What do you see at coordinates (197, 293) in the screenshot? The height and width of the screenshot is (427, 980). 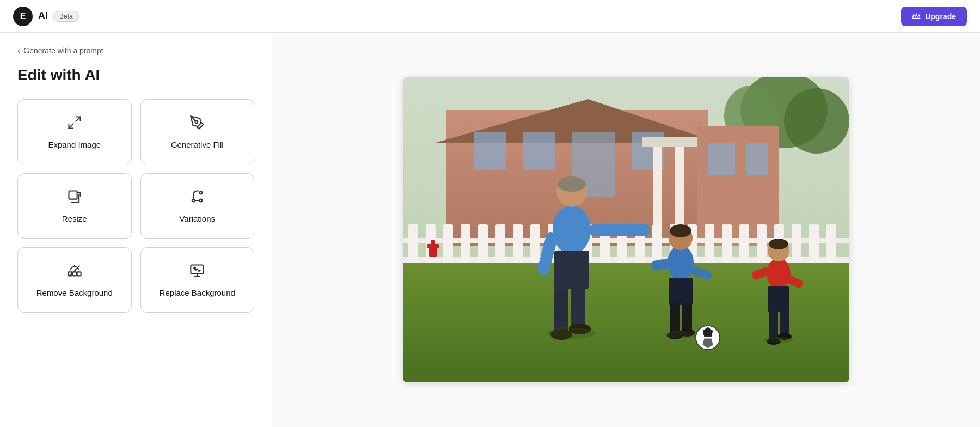 I see `replace-background-label: Replace Background` at bounding box center [197, 293].